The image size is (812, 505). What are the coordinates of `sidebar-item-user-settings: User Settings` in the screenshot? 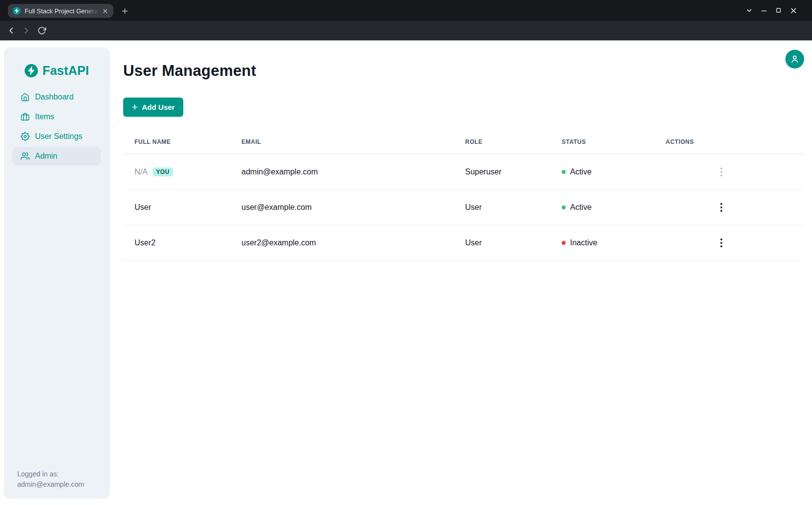 It's located at (57, 136).